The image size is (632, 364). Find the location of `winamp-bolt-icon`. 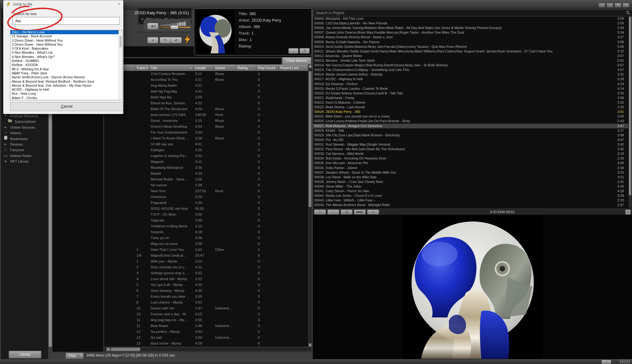

winamp-bolt-icon is located at coordinates (187, 39).